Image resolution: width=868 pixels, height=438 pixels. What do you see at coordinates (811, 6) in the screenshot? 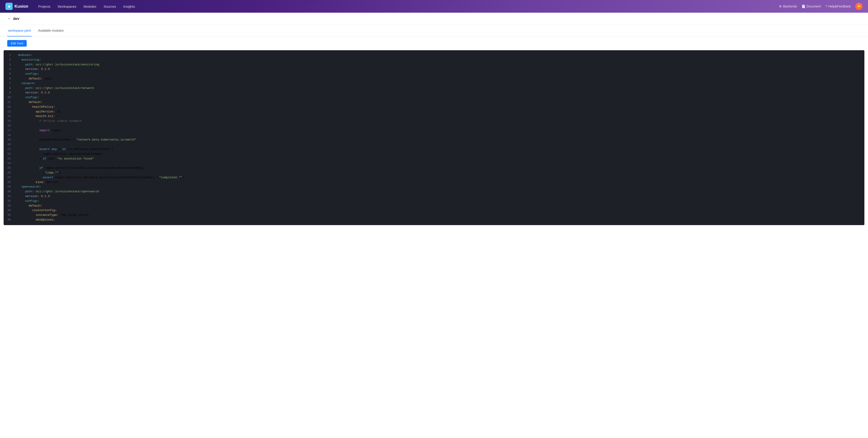
I see `document-button: 📄 Document` at bounding box center [811, 6].